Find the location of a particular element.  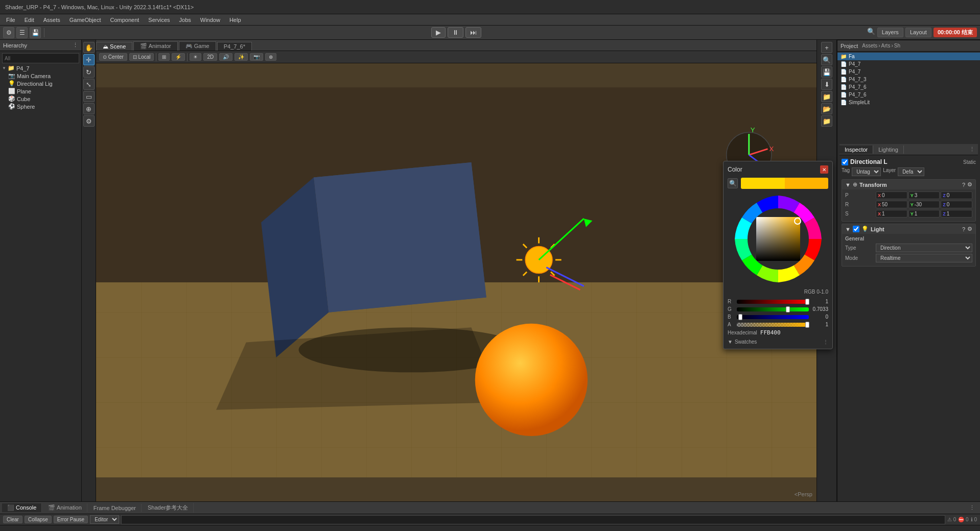

fx-btn: ✨ is located at coordinates (241, 57).